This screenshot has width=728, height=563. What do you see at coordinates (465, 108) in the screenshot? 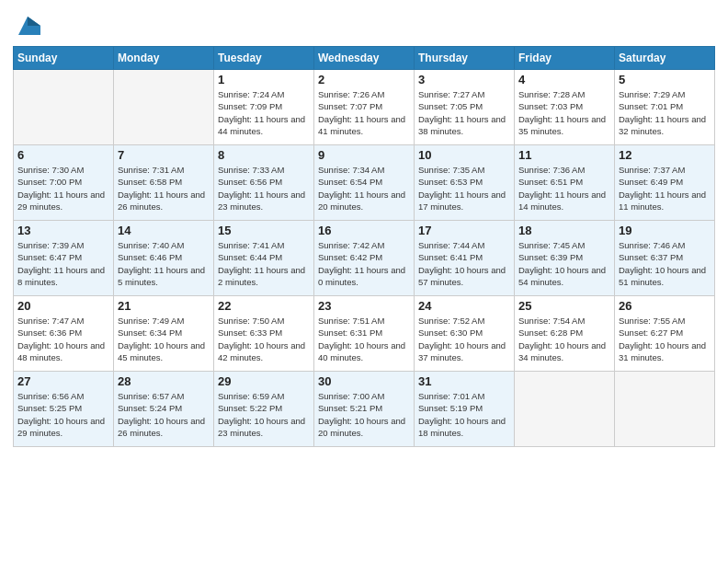
I see `day-cell: 3Sunrise: 7:27 AM Sunset: 7:05 PM Daylig…` at bounding box center [465, 108].